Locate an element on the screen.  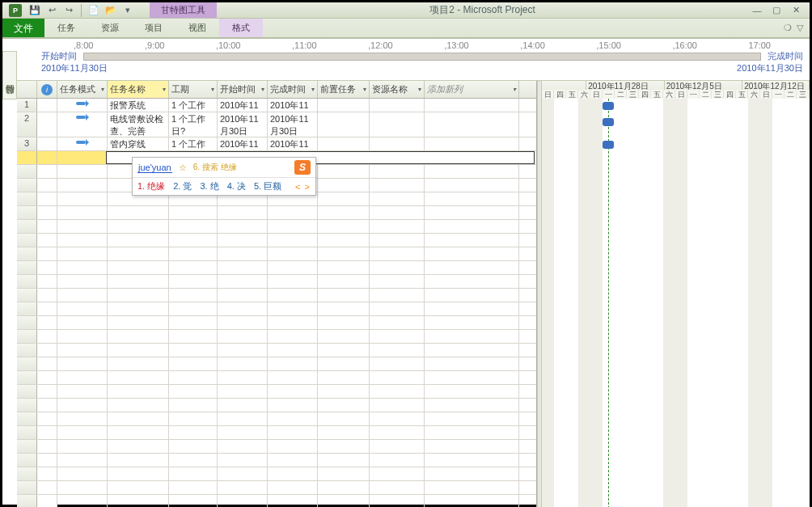
grid-corner is located at coordinates (27, 89).